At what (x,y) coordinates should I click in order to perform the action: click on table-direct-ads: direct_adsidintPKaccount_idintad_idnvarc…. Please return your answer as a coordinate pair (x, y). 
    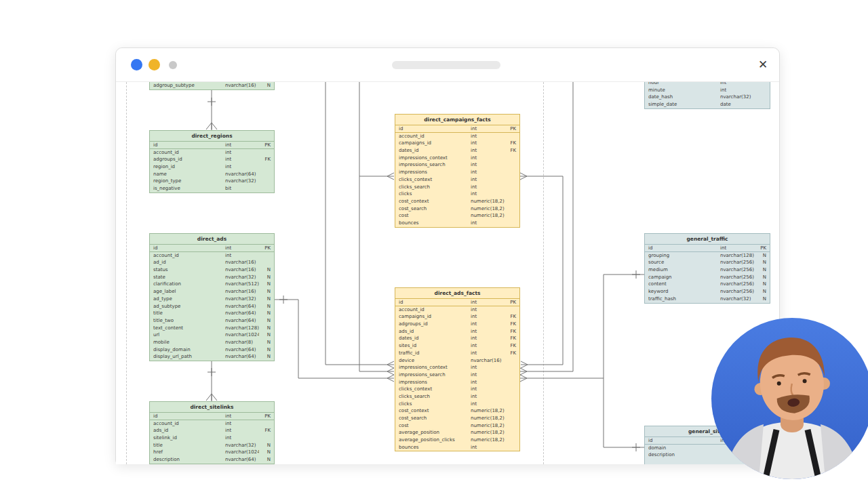
    Looking at the image, I should click on (212, 297).